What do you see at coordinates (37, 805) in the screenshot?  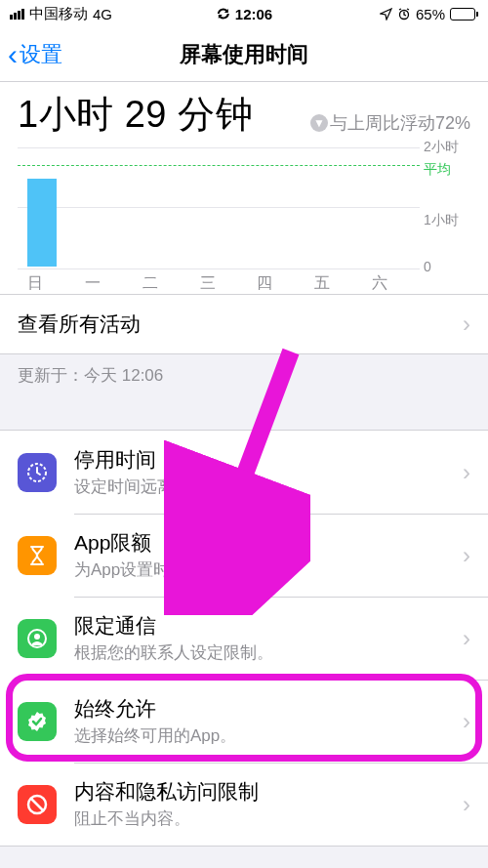 I see `no-entry-icon` at bounding box center [37, 805].